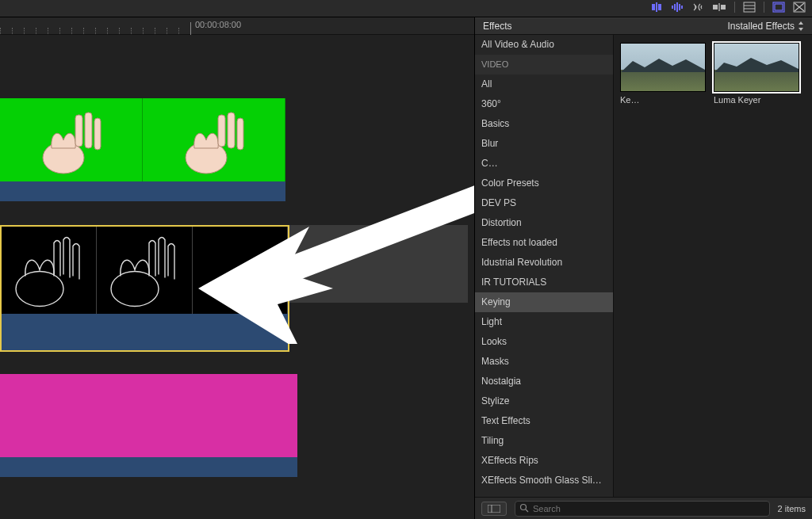  I want to click on effects-category-item: Keying, so click(544, 303).